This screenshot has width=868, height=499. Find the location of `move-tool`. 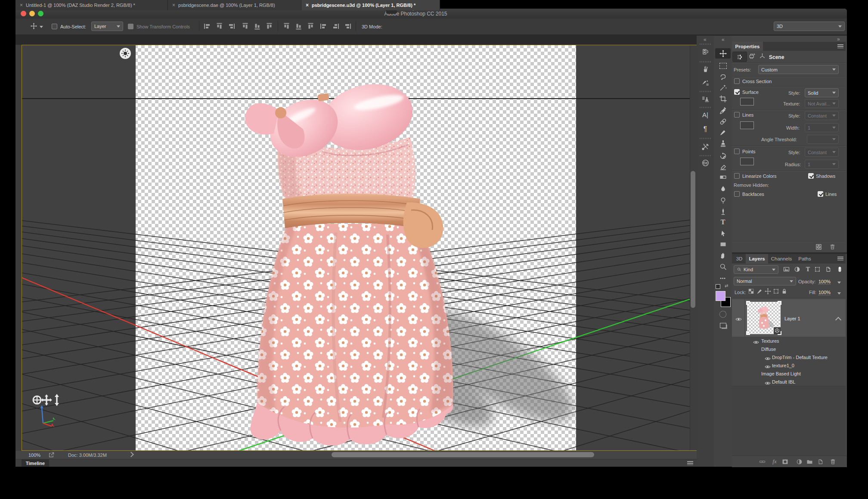

move-tool is located at coordinates (723, 53).